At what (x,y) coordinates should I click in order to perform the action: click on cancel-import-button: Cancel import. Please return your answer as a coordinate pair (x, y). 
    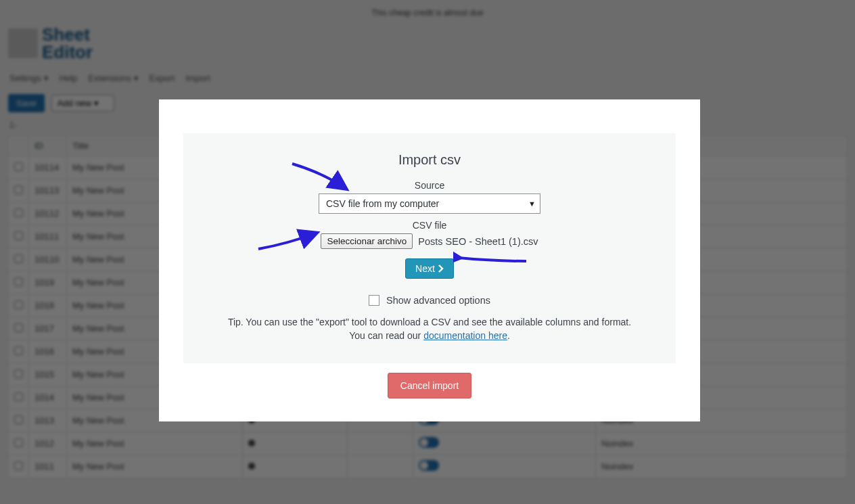
    Looking at the image, I should click on (430, 386).